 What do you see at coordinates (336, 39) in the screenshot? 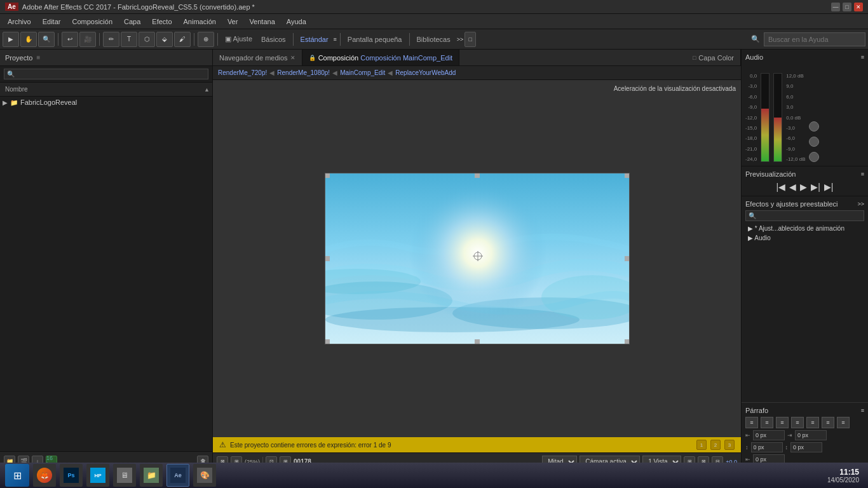
I see `workspace-menu-icon: ≡` at bounding box center [336, 39].